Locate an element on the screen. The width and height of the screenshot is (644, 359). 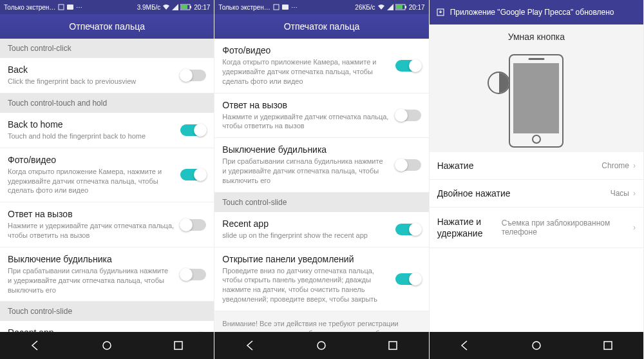
app-header: Умная кнопка is located at coordinates (536, 37).